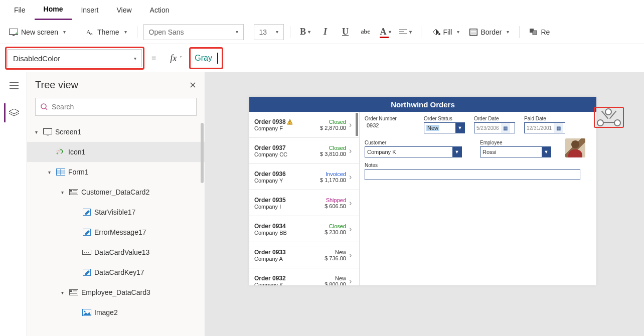 This screenshot has height=336, width=644. What do you see at coordinates (287, 174) in the screenshot?
I see `order-title: Order 0936` at bounding box center [287, 174].